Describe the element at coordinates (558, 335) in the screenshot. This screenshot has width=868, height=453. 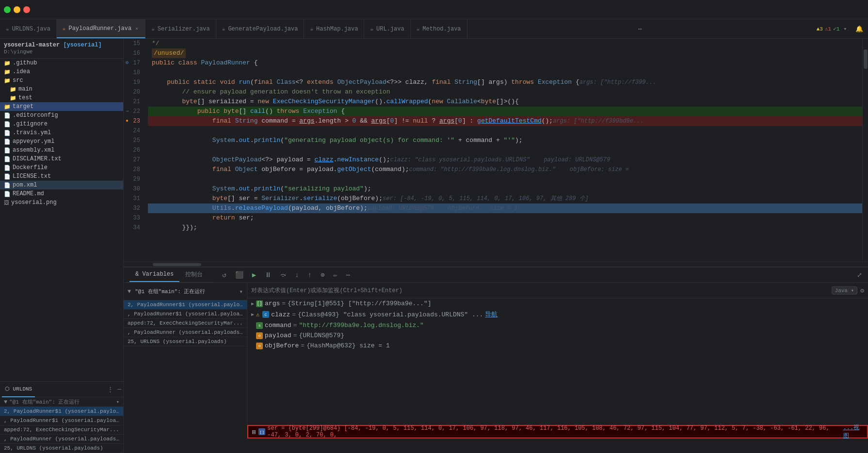
I see `var-payload: ▶ o payload = {URLDNS@579}` at that location.